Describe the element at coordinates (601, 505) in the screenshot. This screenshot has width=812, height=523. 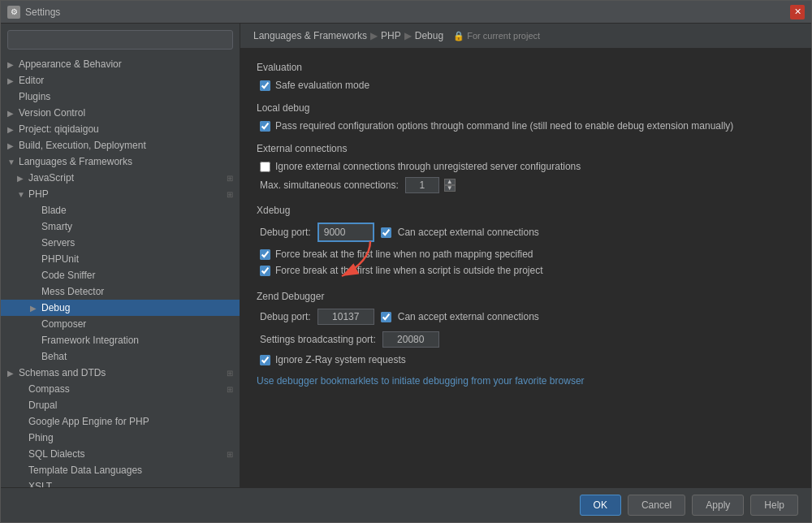
I see `ok-button: OK` at that location.